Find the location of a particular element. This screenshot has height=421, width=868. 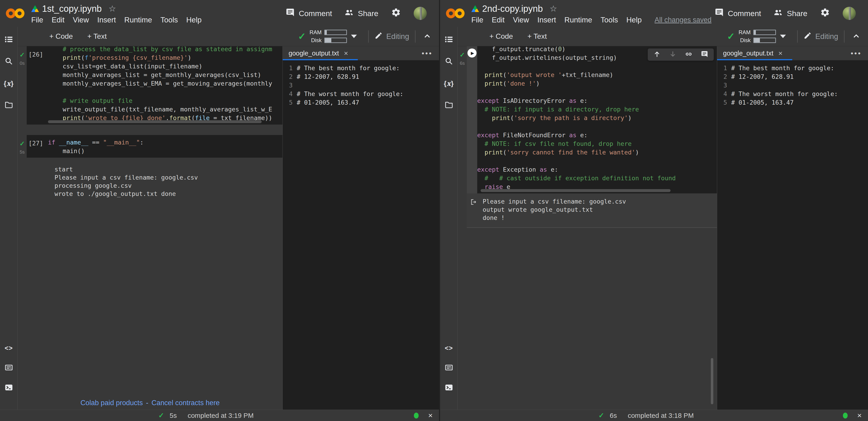

cell-editor: f_output.truncate(0) f_output.writelines… is located at coordinates (597, 120).